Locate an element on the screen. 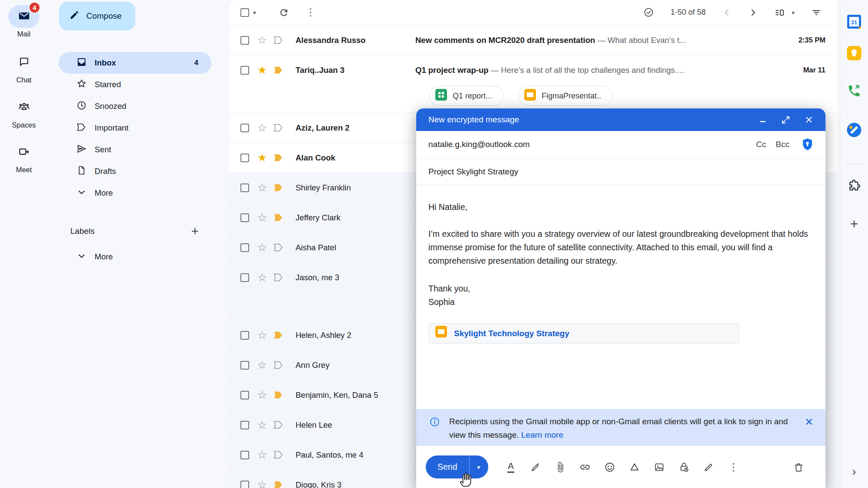 This screenshot has height=488, width=868. help-me-write-icon is located at coordinates (536, 467).